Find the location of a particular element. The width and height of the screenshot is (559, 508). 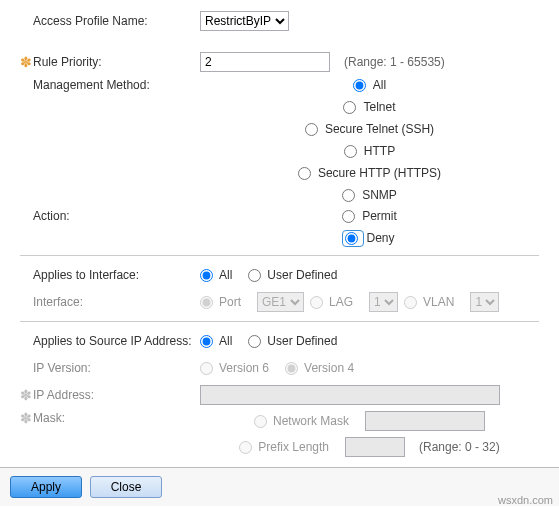

radio-ip-all: All is located at coordinates (216, 341).